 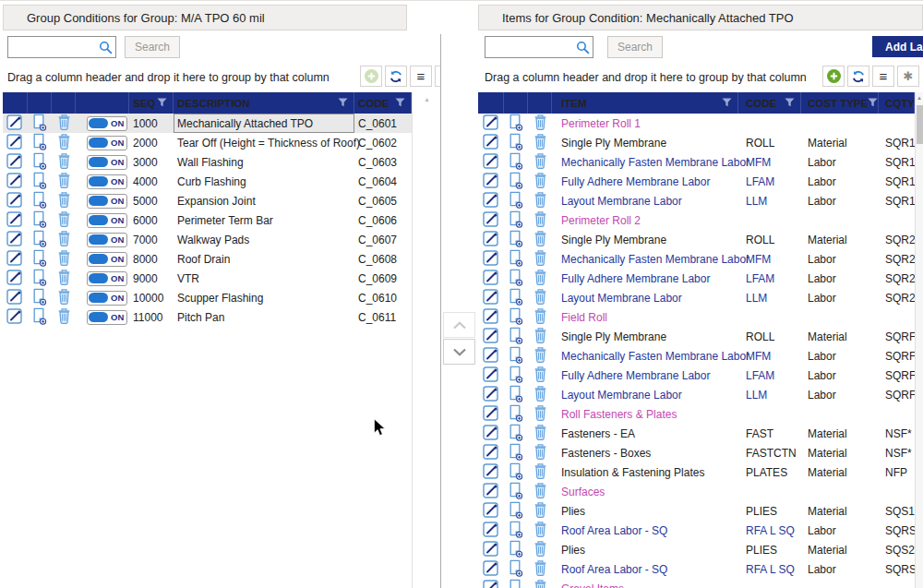 I want to click on code-cell: C_0611, so click(x=383, y=318).